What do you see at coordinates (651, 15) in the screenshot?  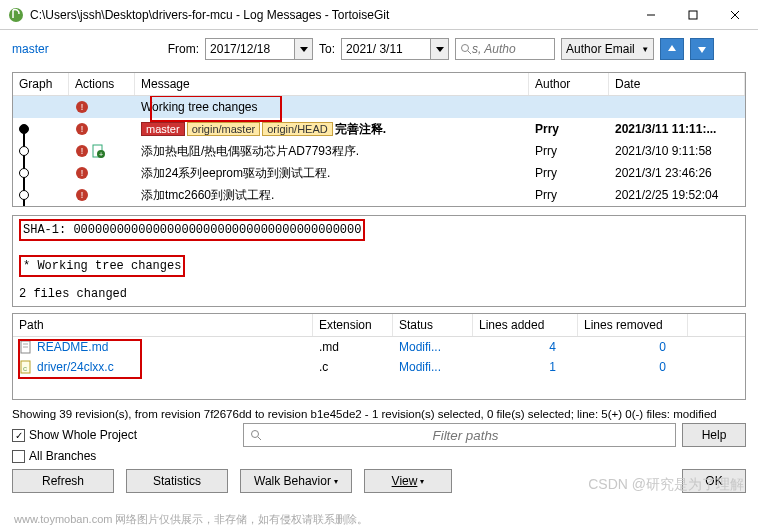 I see `minimize-button` at bounding box center [651, 15].